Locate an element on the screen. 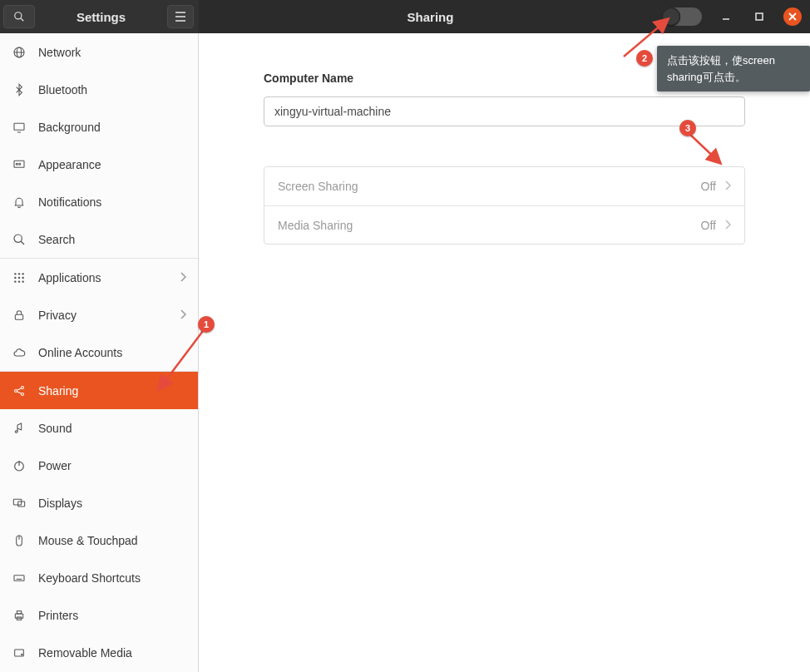 This screenshot has width=810, height=672. sidebar-item-removable: Removable Media is located at coordinates (99, 652).